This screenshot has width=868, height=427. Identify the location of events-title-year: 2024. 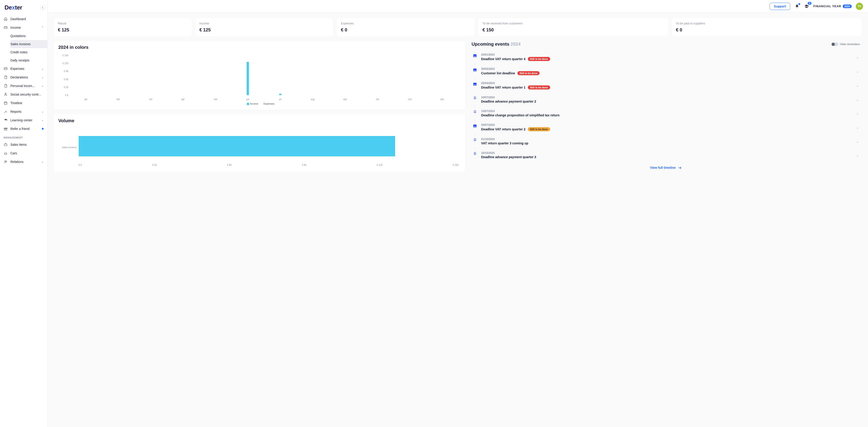
(516, 44).